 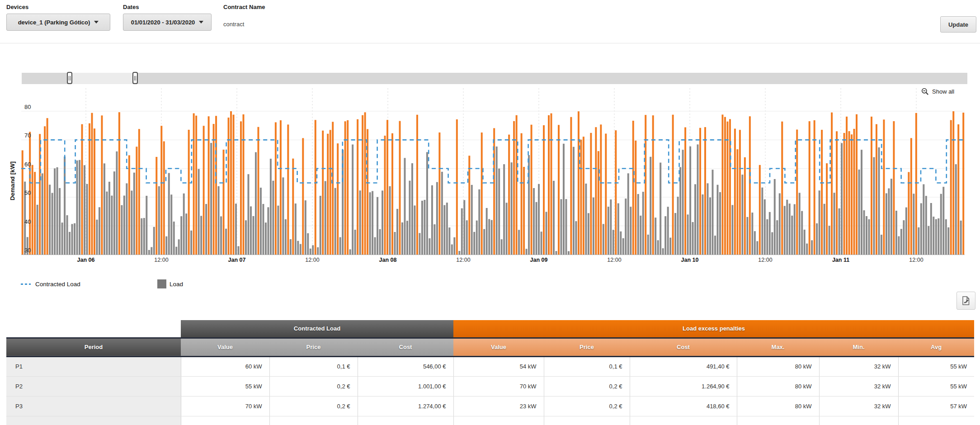 What do you see at coordinates (54, 23) in the screenshot?
I see `device-select-value: device_1 (Parking Gótico)` at bounding box center [54, 23].